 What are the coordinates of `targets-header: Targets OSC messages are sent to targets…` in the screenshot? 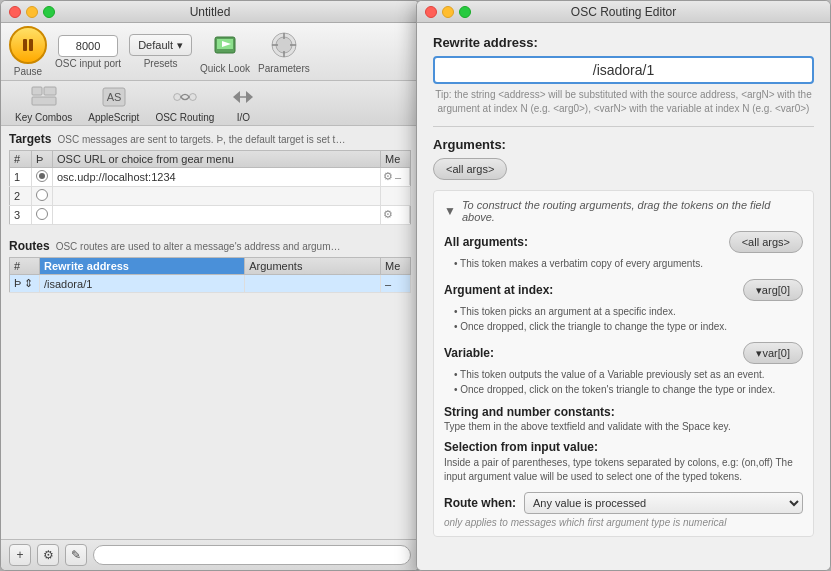 It's located at (210, 139).